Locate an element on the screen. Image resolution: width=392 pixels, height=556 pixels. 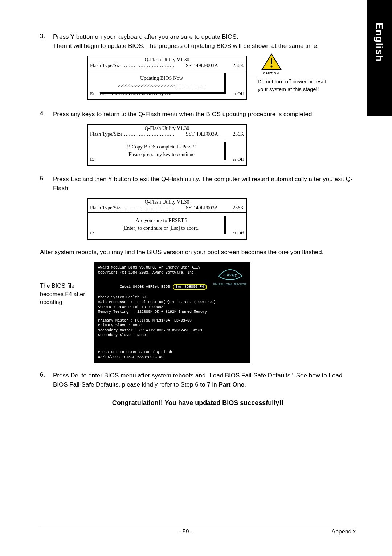
bios-completed-line2: Please press any key to continue is located at coordinates (162, 155).